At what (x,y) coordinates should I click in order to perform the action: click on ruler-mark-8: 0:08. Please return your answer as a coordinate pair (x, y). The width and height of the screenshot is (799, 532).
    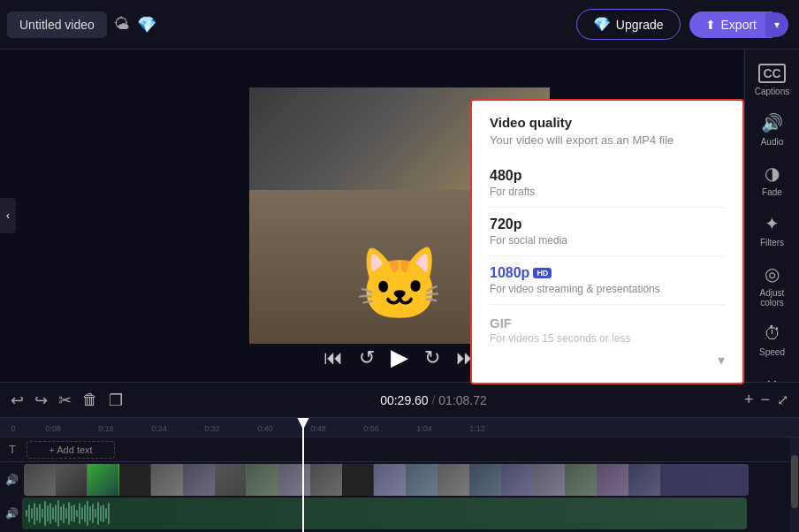
    Looking at the image, I should click on (53, 429).